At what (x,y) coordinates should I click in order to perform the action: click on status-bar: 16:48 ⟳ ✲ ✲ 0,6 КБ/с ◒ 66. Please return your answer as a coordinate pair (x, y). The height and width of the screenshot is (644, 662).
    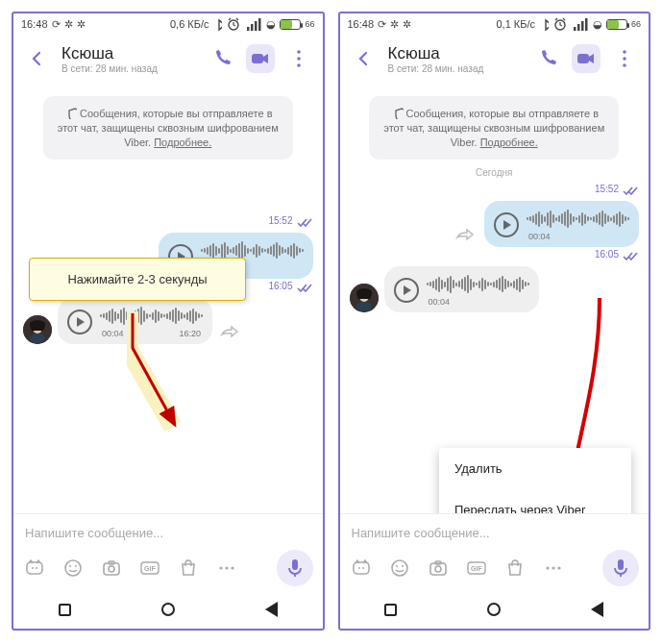
    Looking at the image, I should click on (168, 24).